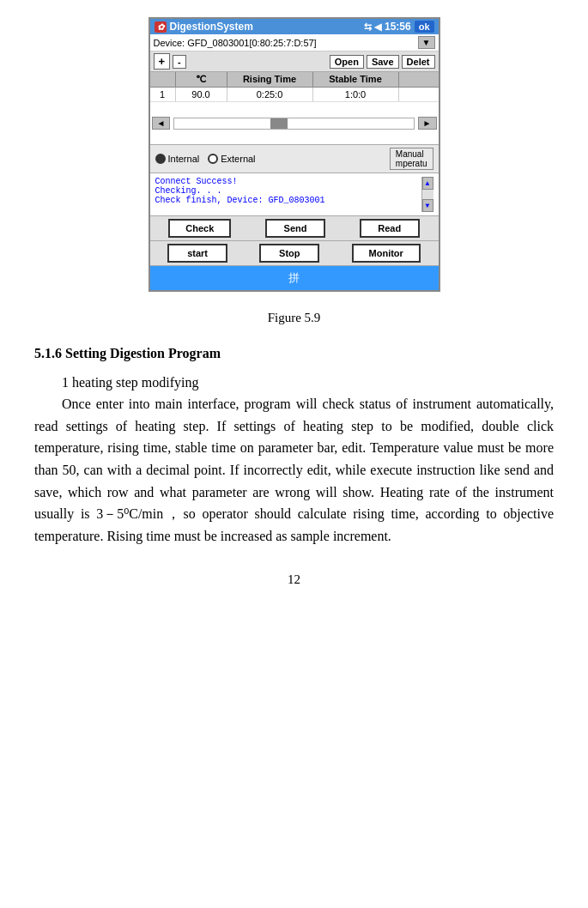  What do you see at coordinates (161, 159) in the screenshot?
I see `internal-radio-filled` at bounding box center [161, 159].